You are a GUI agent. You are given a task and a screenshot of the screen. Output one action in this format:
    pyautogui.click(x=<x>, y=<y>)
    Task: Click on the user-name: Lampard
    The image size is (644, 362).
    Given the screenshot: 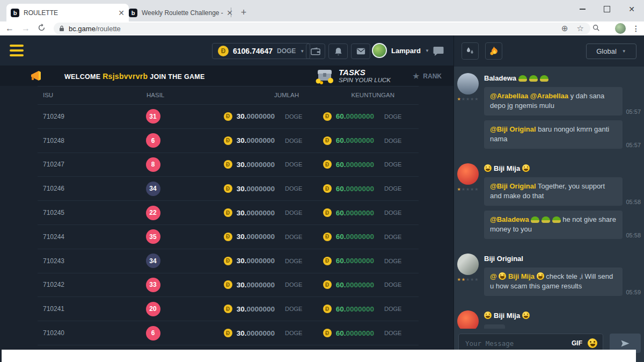 What is the action you would take?
    pyautogui.click(x=406, y=50)
    